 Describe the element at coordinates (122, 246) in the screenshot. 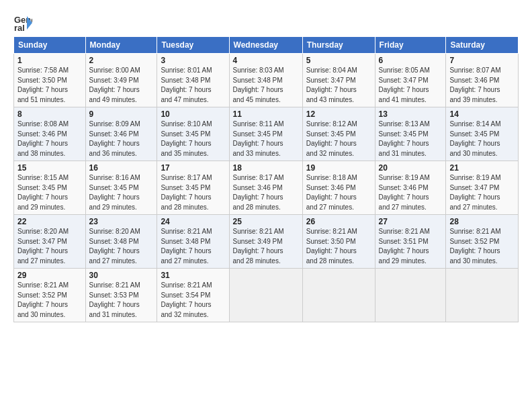

I see `day-info: Sunrise: 8:20 AM Sunset: 3:48 PM Dayligh…` at that location.